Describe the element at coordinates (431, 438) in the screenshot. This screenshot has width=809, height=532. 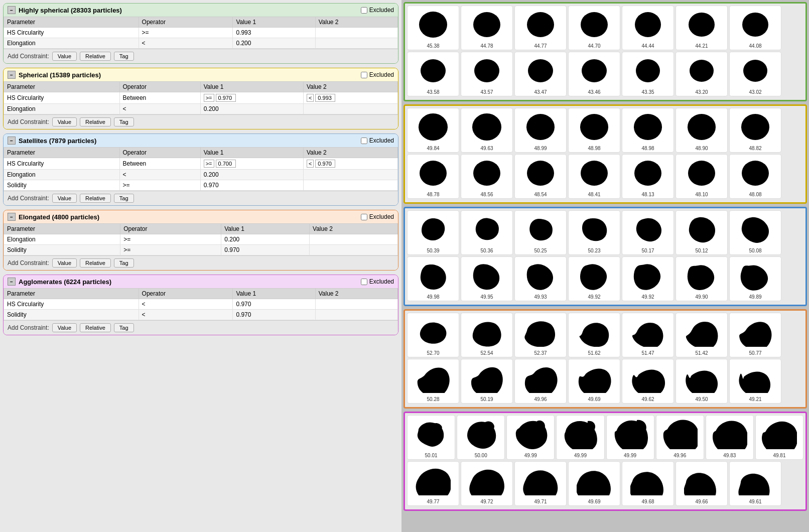
I see `particle-item: 50.01` at that location.